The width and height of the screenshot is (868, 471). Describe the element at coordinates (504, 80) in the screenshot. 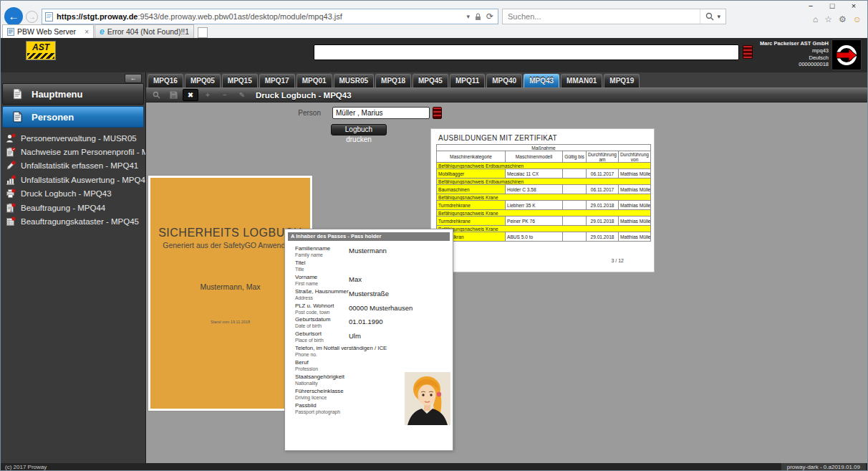

I see `module-tab: MPQ40` at that location.